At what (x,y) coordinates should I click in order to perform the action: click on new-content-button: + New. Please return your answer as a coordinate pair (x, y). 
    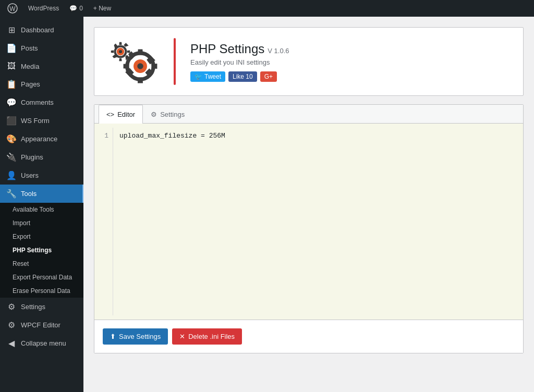
    Looking at the image, I should click on (102, 8).